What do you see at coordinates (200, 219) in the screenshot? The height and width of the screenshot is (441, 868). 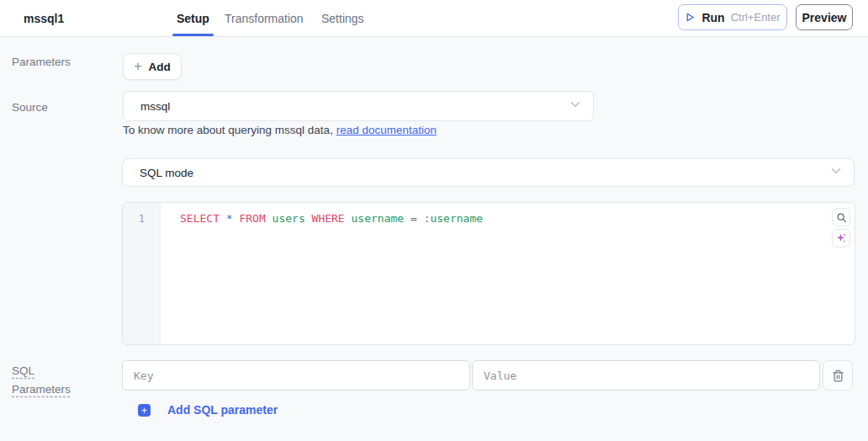 I see `code-token: SELECT` at bounding box center [200, 219].